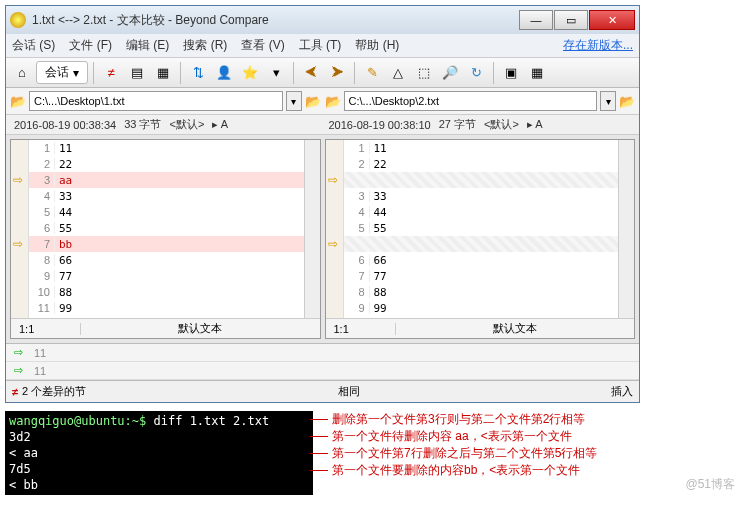  Describe the element at coordinates (511, 73) in the screenshot. I see `layout-button: ▣` at that location.